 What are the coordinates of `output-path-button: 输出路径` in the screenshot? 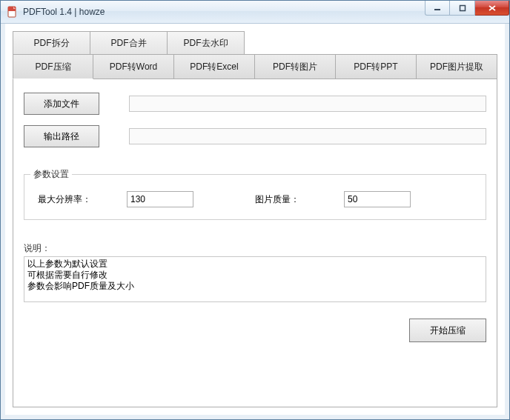 It's located at (62, 136).